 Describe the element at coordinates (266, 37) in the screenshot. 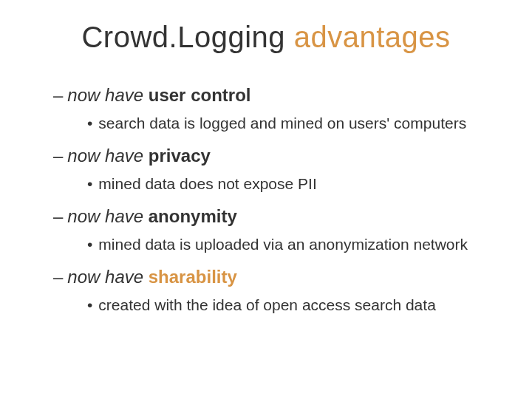

I see `slide-title: Crowd.Logging advantages` at that location.